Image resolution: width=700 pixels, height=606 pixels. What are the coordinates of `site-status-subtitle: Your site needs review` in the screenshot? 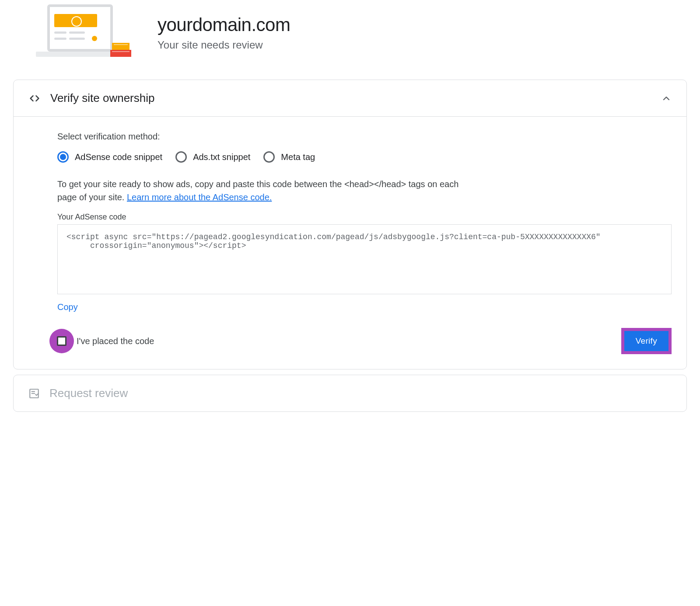 It's located at (224, 45).